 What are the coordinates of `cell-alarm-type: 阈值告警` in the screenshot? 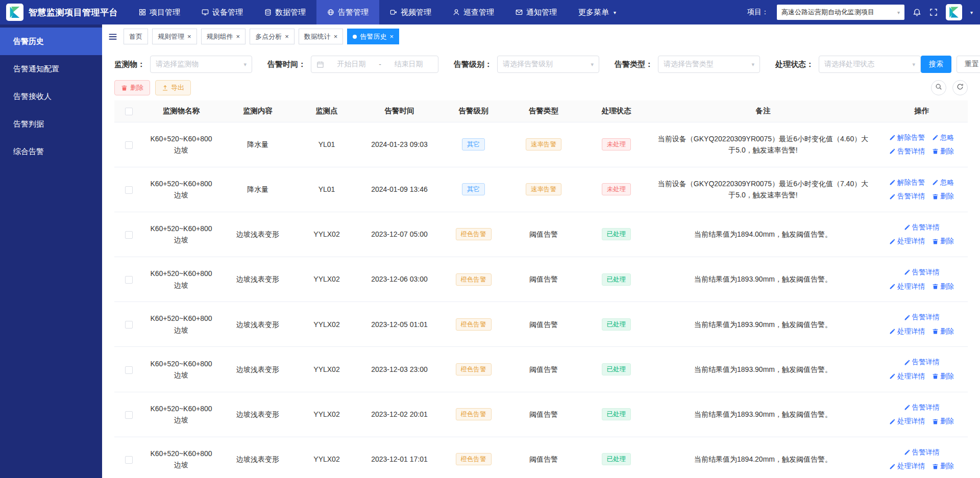 It's located at (544, 457).